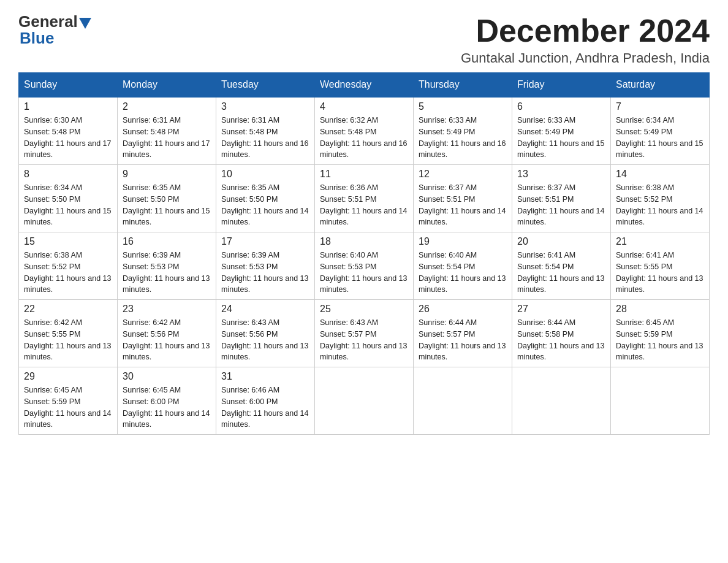  I want to click on calendar-day: 12 Sunrise: 6:37 AM Sunset: 5:51 PM Dayl…, so click(463, 199).